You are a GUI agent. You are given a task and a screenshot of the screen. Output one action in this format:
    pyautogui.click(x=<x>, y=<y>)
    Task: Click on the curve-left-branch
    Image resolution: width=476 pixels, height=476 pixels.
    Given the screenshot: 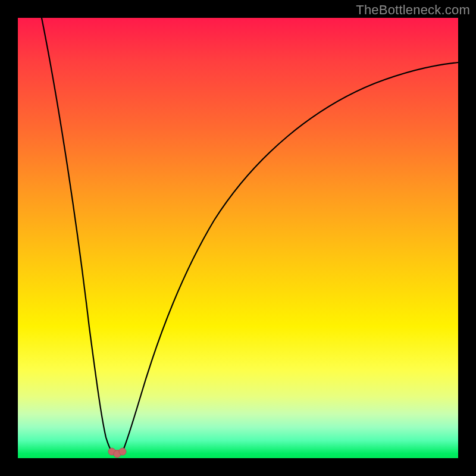 What is the action you would take?
    pyautogui.click(x=77, y=234)
    